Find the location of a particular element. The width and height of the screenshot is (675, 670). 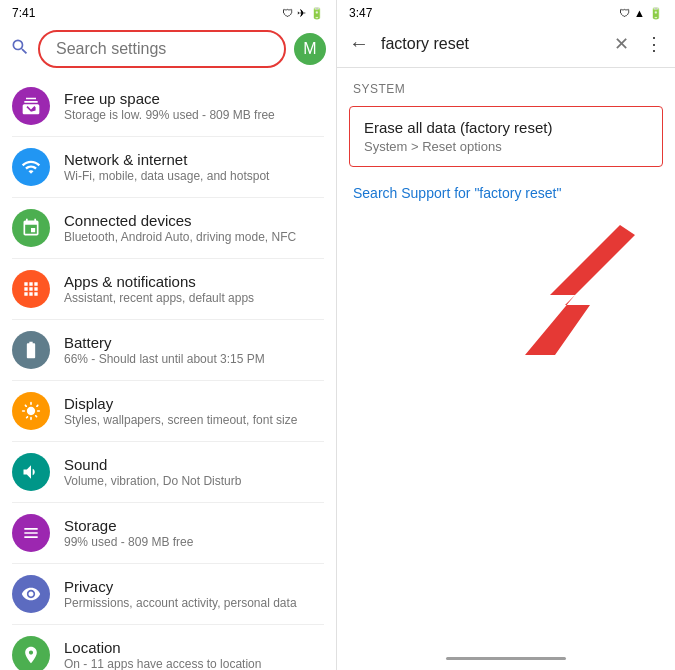

apps-icon is located at coordinates (31, 289).